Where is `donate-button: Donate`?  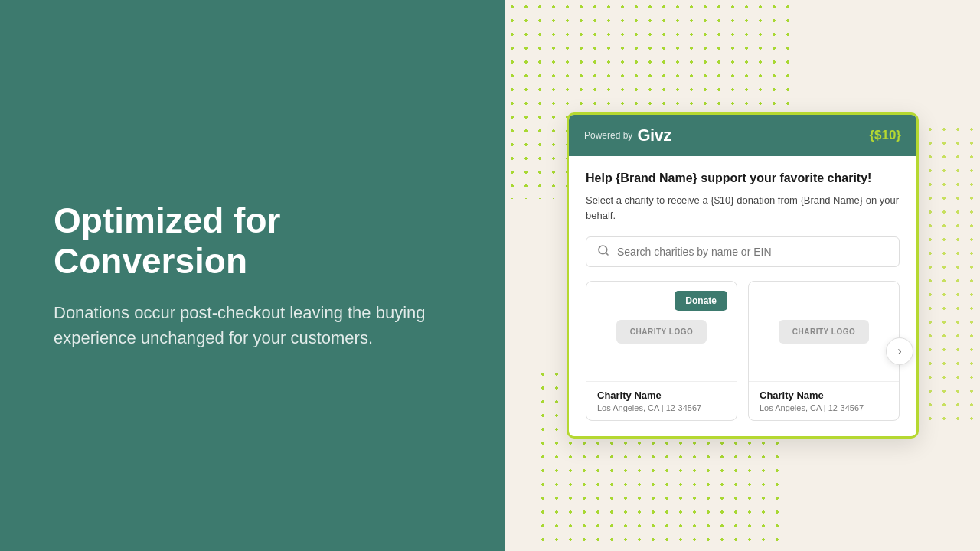 donate-button: Donate is located at coordinates (701, 301).